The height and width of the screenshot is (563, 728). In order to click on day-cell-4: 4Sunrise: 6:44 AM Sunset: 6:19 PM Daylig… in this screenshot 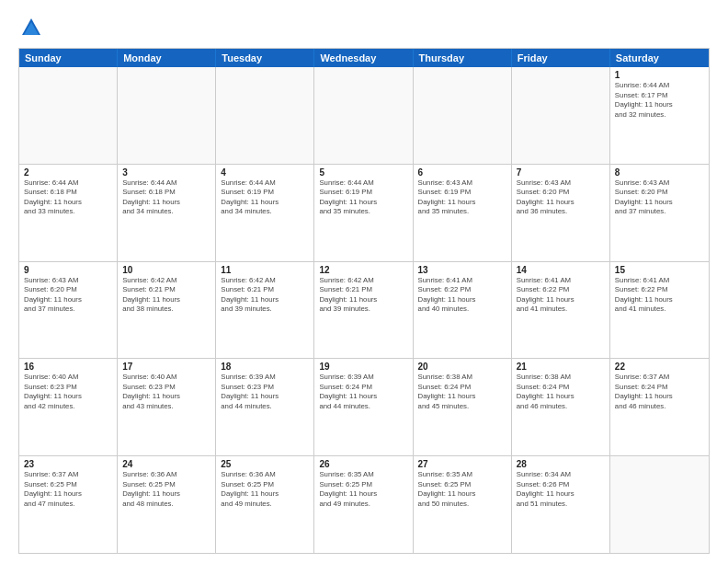, I will do `click(265, 213)`.